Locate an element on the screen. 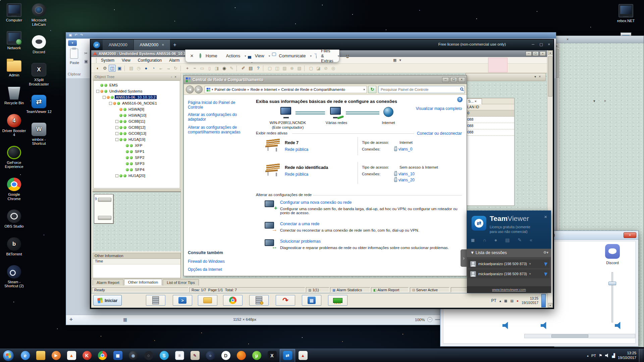 The width and height of the screenshot is (644, 362). powershell-icon: > is located at coordinates (182, 300).